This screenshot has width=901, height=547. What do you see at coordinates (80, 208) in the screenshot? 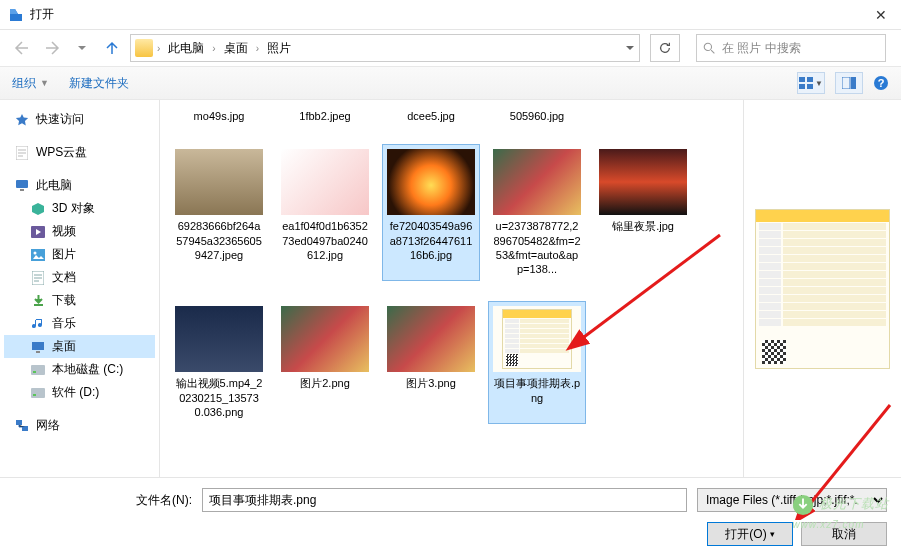
I see `sidebar-item: 3D 对象` at bounding box center [80, 208].